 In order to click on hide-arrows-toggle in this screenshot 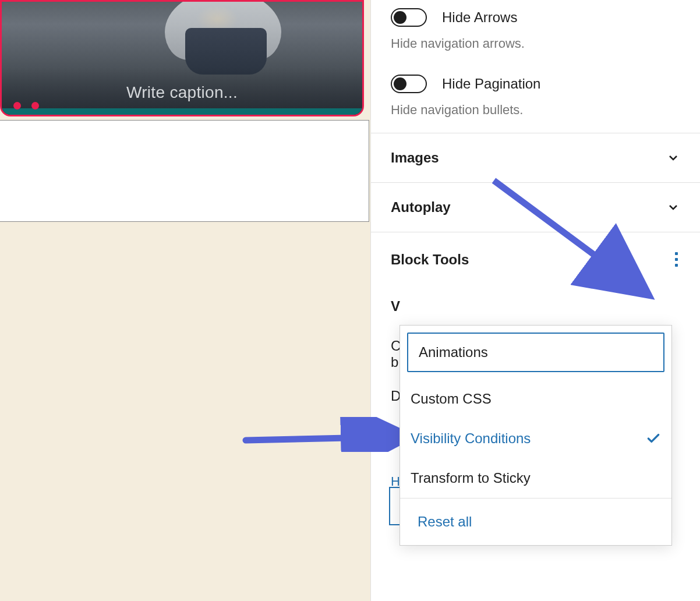, I will do `click(409, 17)`.